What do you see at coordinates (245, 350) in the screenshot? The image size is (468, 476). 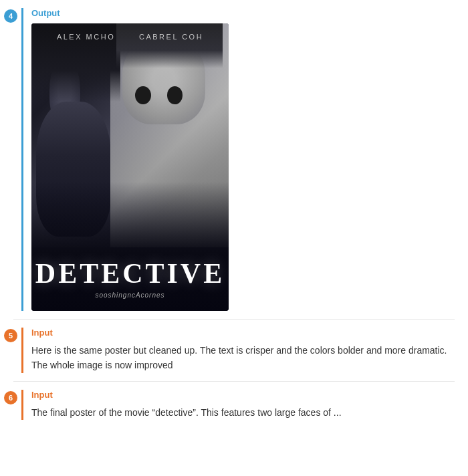 I see `message-content-5: Input Here is the same poster but cleane…` at bounding box center [245, 350].